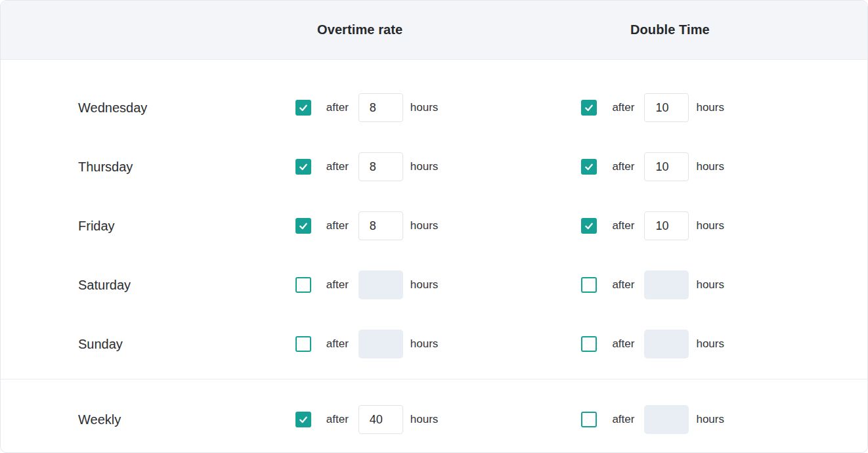 Image resolution: width=868 pixels, height=453 pixels. What do you see at coordinates (434, 285) in the screenshot?
I see `table-row: Saturday after hours after hours` at bounding box center [434, 285].